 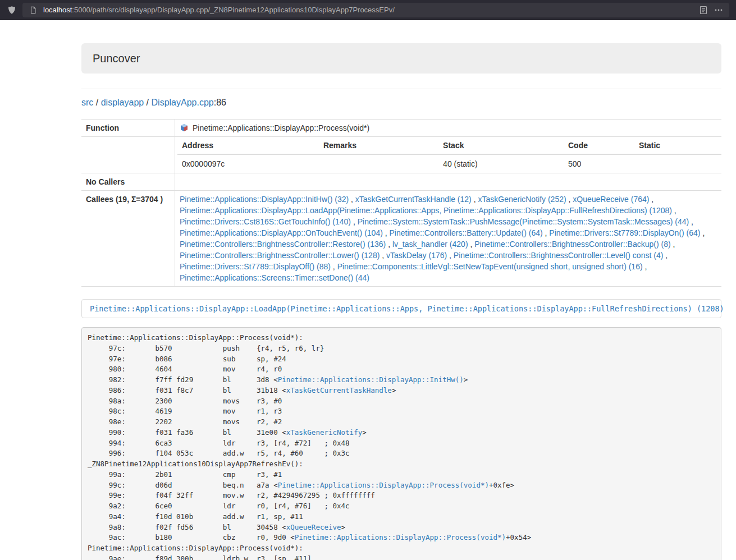 I want to click on cell-stack: 40 (static), so click(x=501, y=164).